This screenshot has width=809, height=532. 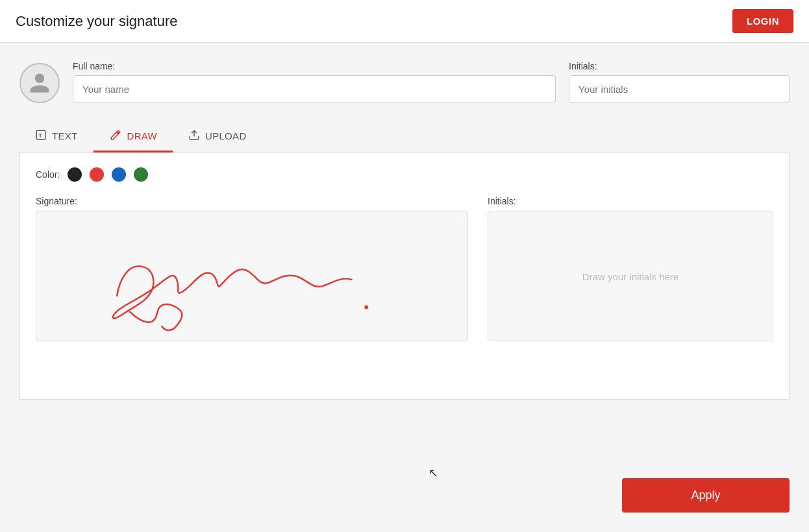 I want to click on text-tab-icon: T, so click(x=41, y=136).